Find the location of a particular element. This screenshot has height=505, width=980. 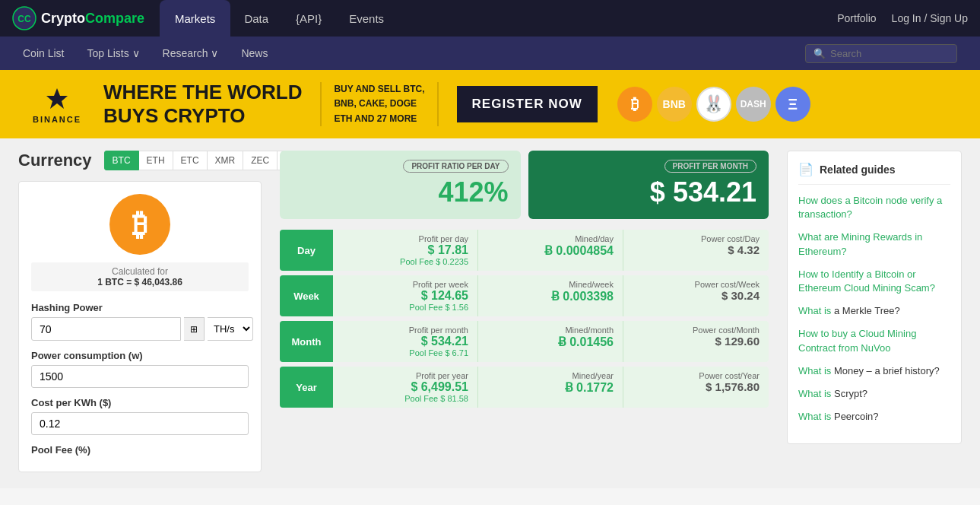

calc-info: Calculated for 1 BTC = $ 46,043.86 is located at coordinates (140, 277).